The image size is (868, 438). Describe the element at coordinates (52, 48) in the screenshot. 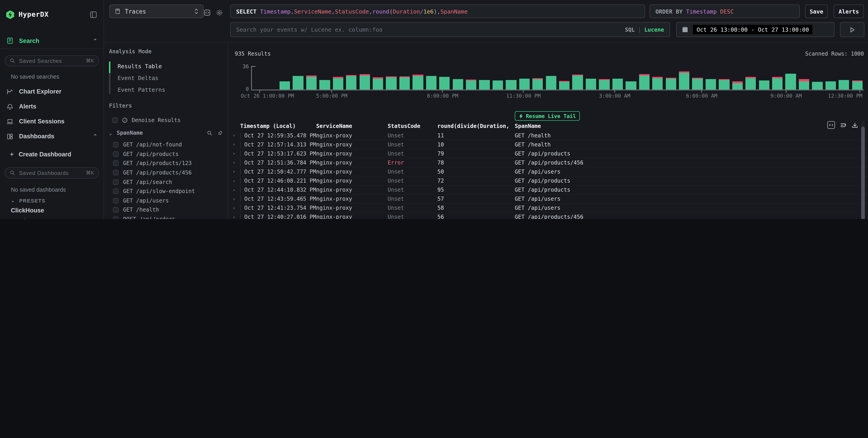

I see `divider` at that location.